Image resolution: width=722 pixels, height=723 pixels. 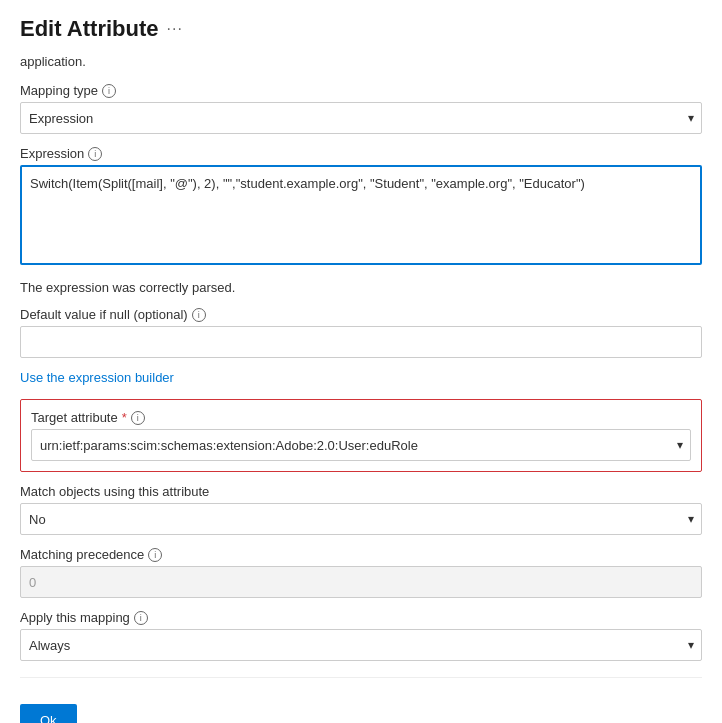 What do you see at coordinates (361, 314) in the screenshot?
I see `default-value-label: Default value if null (optional) i` at bounding box center [361, 314].